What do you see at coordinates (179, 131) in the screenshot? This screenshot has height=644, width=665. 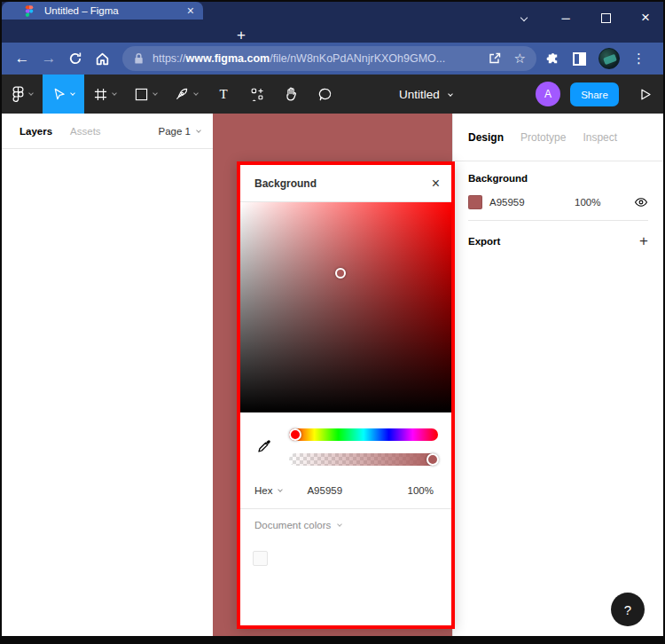 I see `page-selector: Page 1` at bounding box center [179, 131].